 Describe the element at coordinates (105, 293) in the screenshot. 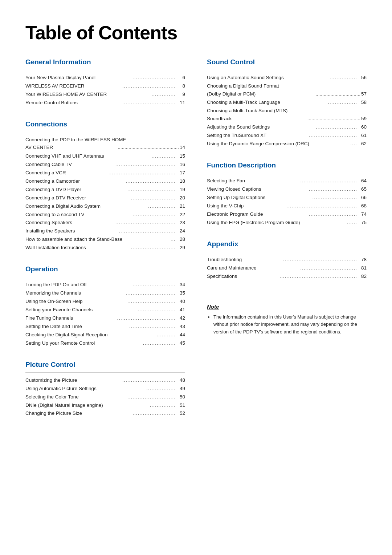

I see `toc-item: Memorizing the Channels ................…` at that location.